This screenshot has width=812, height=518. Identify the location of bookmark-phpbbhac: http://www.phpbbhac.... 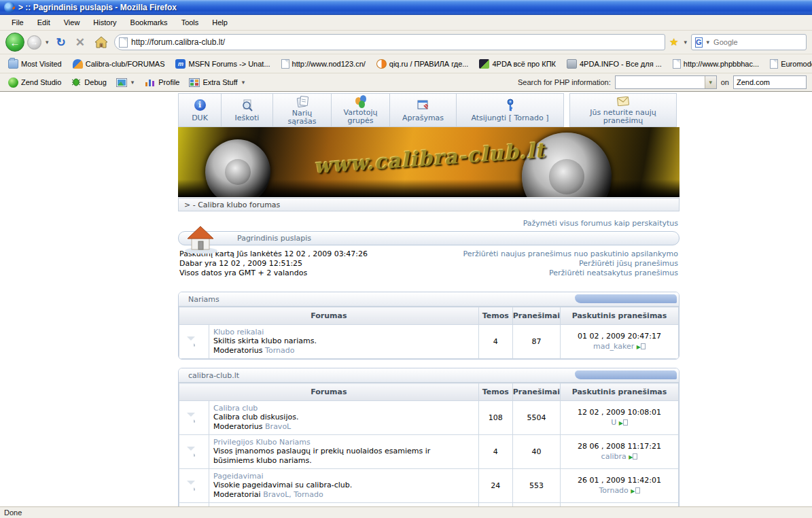
(716, 64).